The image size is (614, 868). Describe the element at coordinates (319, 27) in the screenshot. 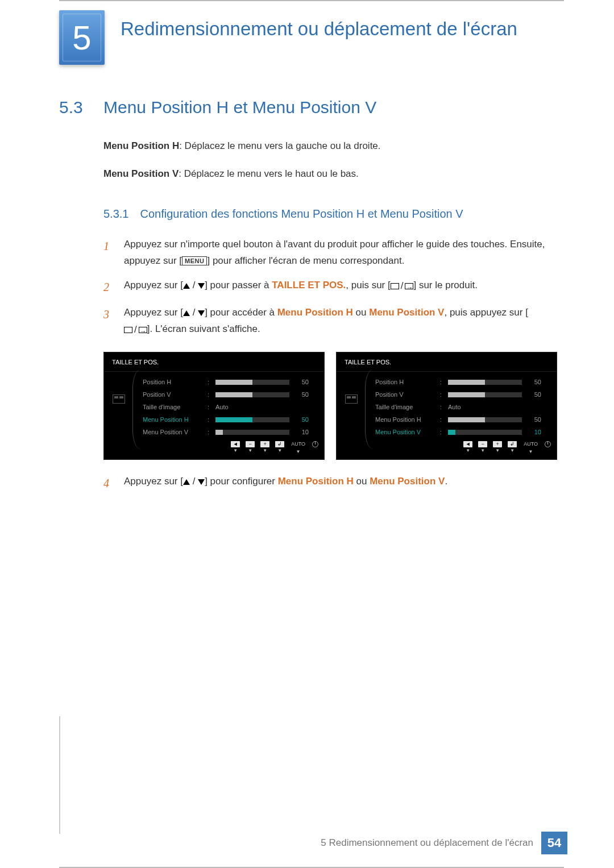

I see `chapter-title: Redimensionnement ou déplacement de l'éc…` at that location.